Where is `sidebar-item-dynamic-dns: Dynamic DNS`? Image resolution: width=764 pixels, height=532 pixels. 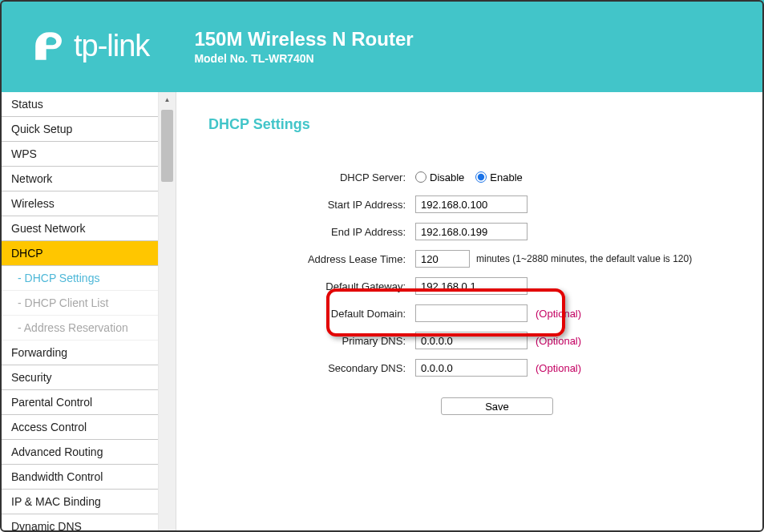 sidebar-item-dynamic-dns: Dynamic DNS is located at coordinates (79, 523).